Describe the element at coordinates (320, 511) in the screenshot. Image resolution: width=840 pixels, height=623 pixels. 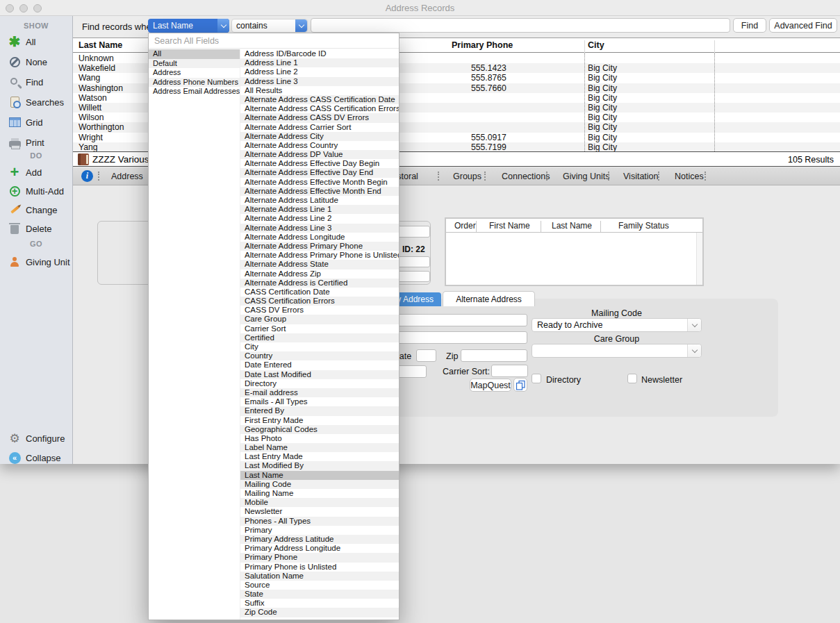
I see `field-option: Newsletter` at that location.